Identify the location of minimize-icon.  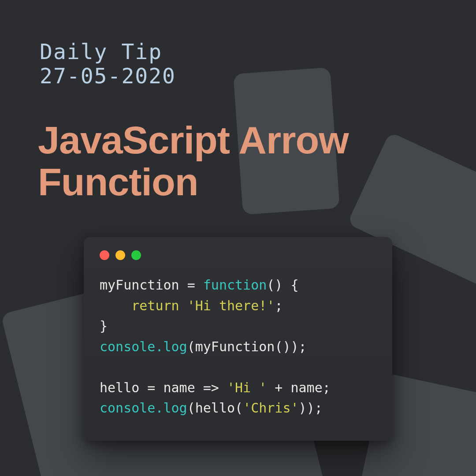
(120, 255).